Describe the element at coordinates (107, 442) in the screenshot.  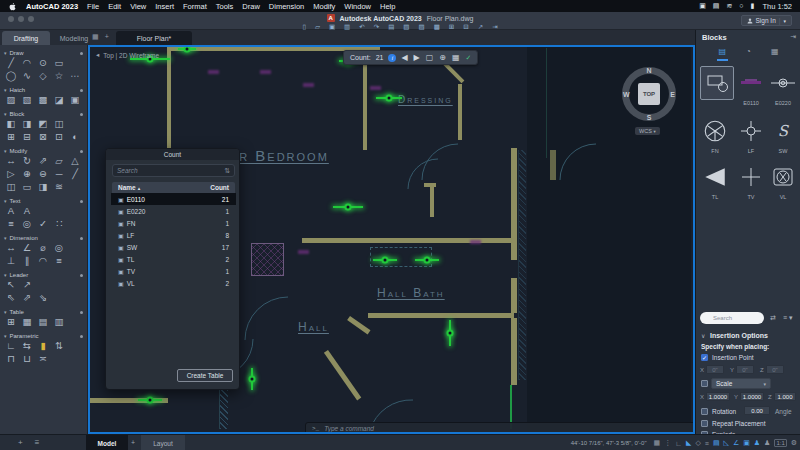
I see `tab-model: Model` at that location.